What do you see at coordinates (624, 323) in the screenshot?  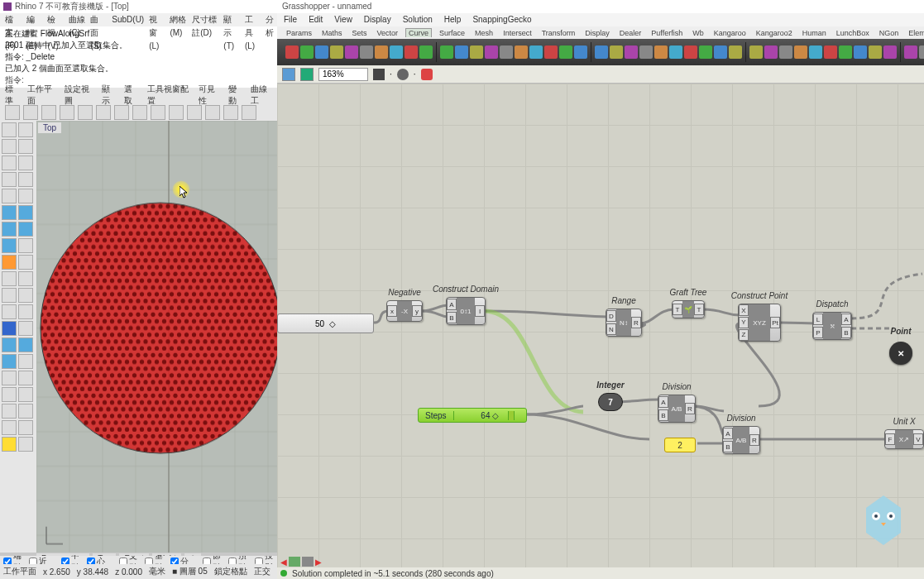 I see `node-range: Range DN N↕ R` at bounding box center [624, 323].